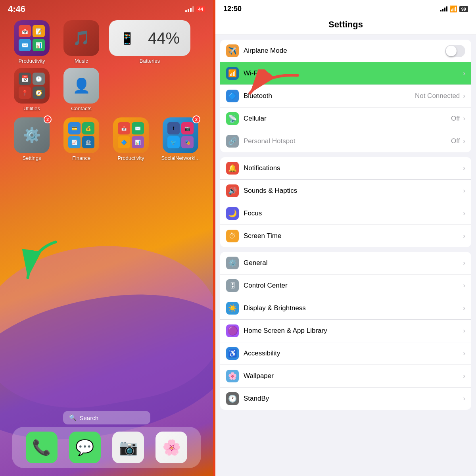 Image resolution: width=476 pixels, height=476 pixels. Describe the element at coordinates (346, 286) in the screenshot. I see `row-control: 🎛 Control Center ›` at that location.